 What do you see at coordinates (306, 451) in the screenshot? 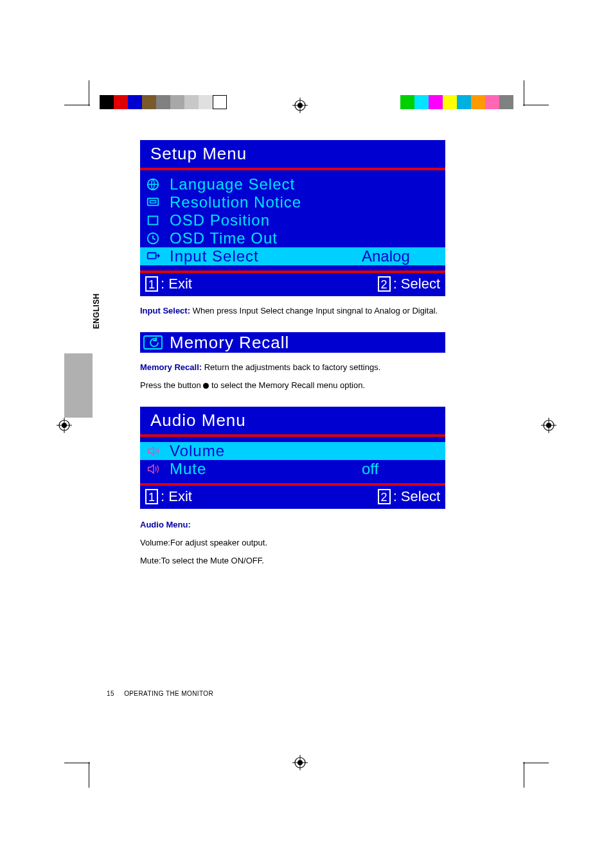
I see `menu-item-label: Volume` at bounding box center [306, 451].